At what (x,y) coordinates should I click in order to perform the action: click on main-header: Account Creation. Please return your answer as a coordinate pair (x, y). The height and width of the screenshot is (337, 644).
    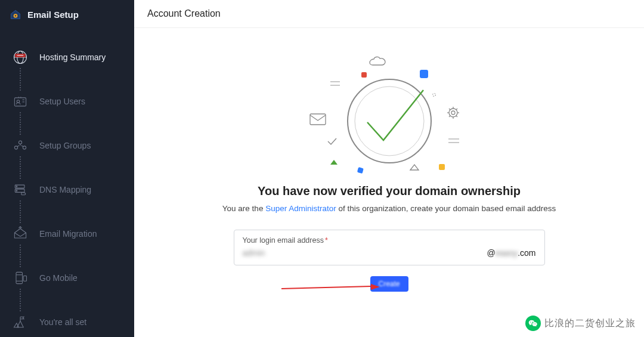
    Looking at the image, I should click on (389, 14).